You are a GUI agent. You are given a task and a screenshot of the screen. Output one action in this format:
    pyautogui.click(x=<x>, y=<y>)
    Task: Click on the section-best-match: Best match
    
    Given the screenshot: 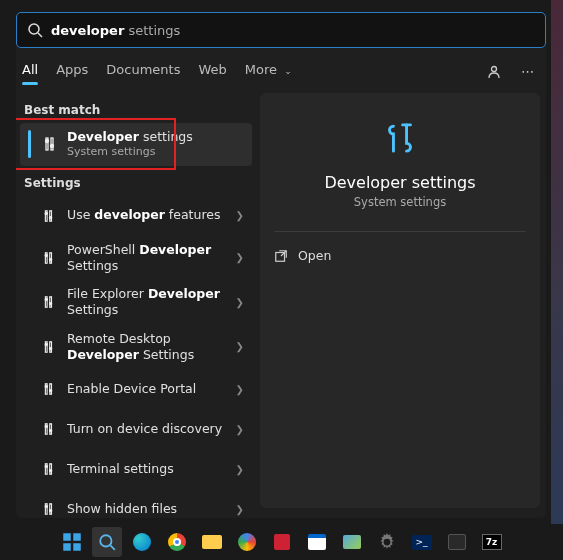 What is the action you would take?
    pyautogui.click(x=136, y=108)
    